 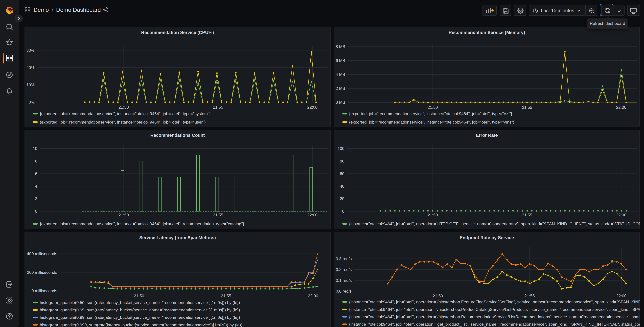 I want to click on svg-text: 8, so click(x=36, y=161).